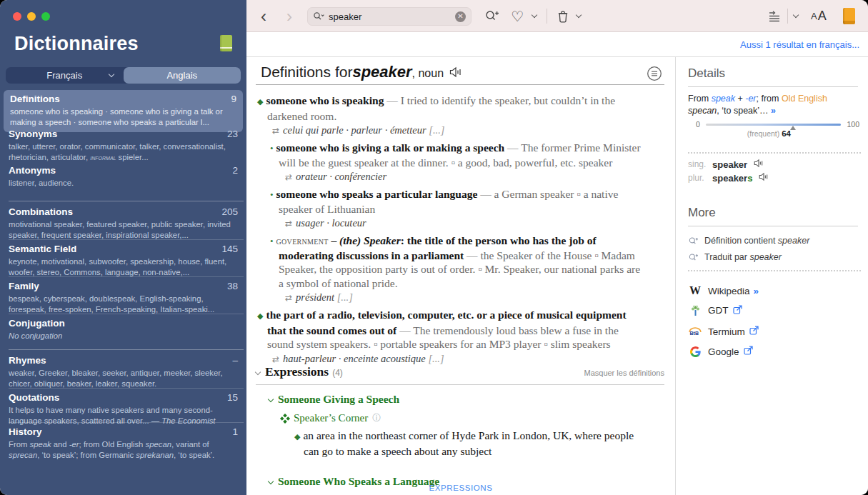  Describe the element at coordinates (123, 371) in the screenshot. I see `sidebar-item-rhymes: Rhymes– weaker, Greeker, bleaker, seeker…` at that location.